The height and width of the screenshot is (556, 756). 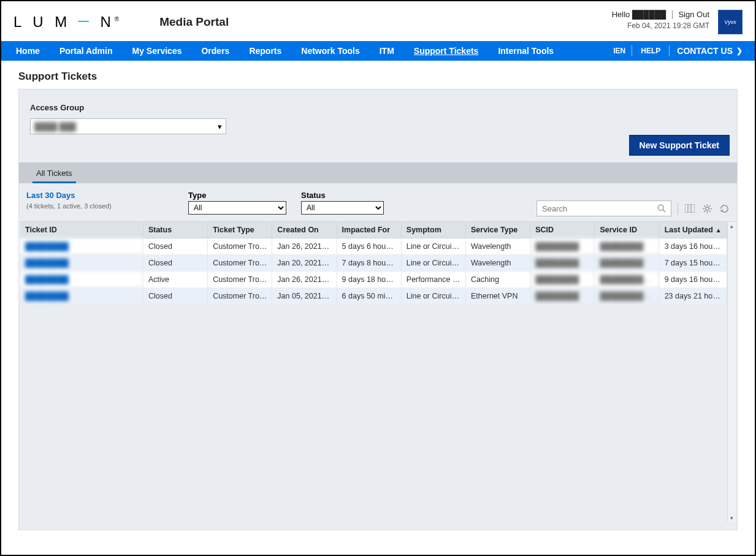 I want to click on table-cell: Jan 20, 2021 07..., so click(x=304, y=264).